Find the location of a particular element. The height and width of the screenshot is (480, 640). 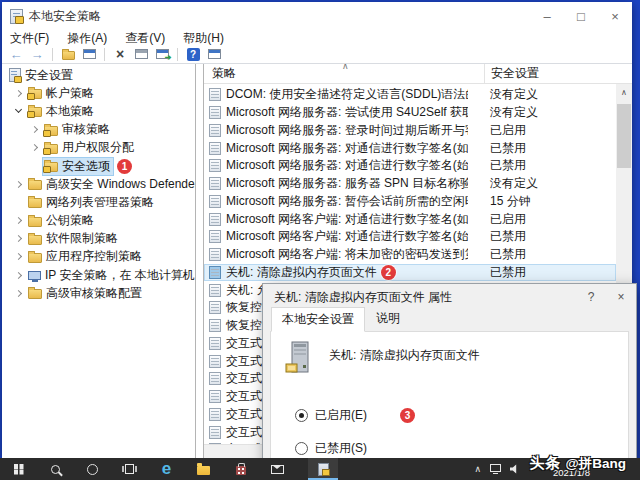

dialog-help-button: ? is located at coordinates (591, 297).